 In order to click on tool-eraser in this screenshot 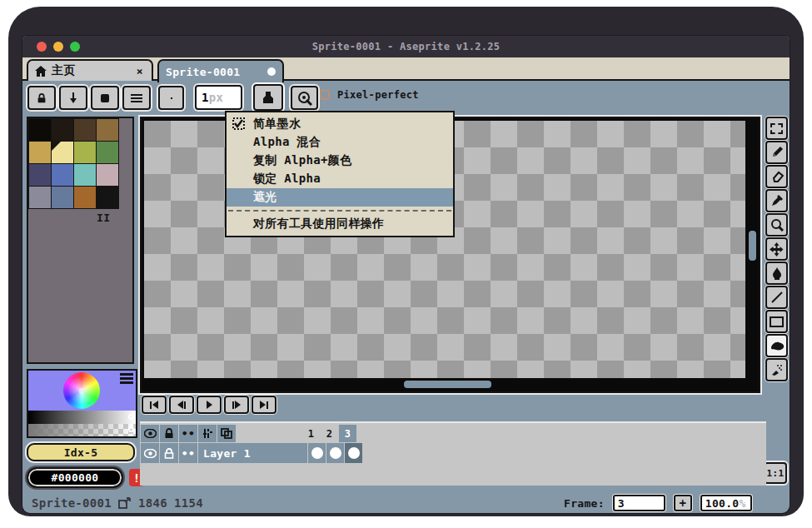, I will do `click(776, 177)`.